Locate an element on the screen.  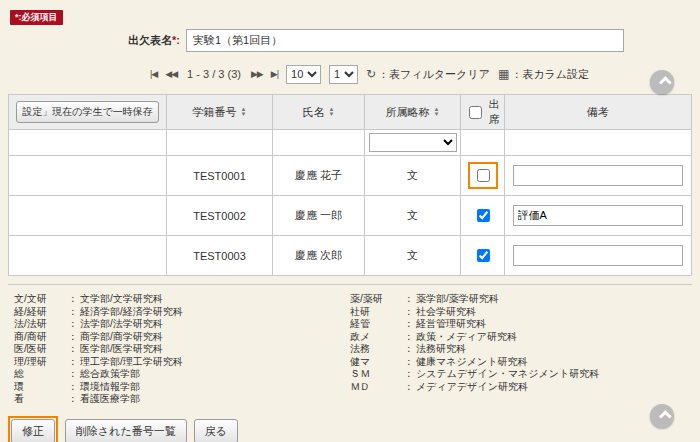
dept-column-header: 所属略称 ▲▼ is located at coordinates (413, 112).